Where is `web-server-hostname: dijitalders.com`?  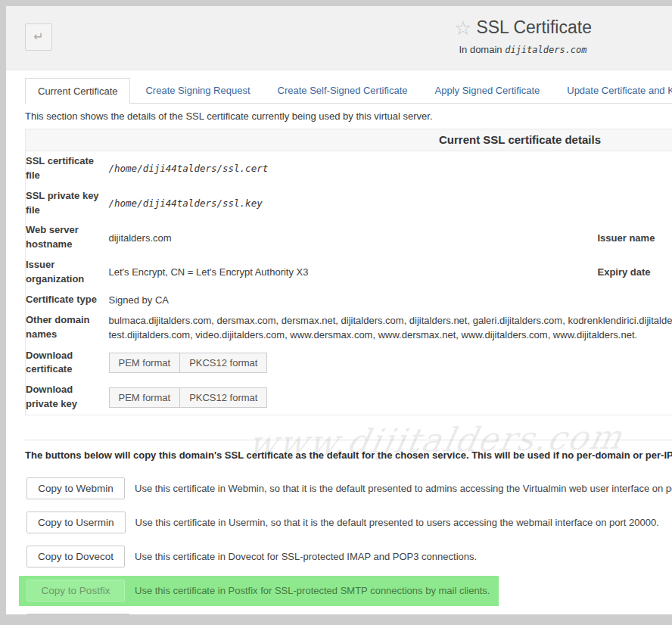 web-server-hostname: dijitalders.com is located at coordinates (353, 238).